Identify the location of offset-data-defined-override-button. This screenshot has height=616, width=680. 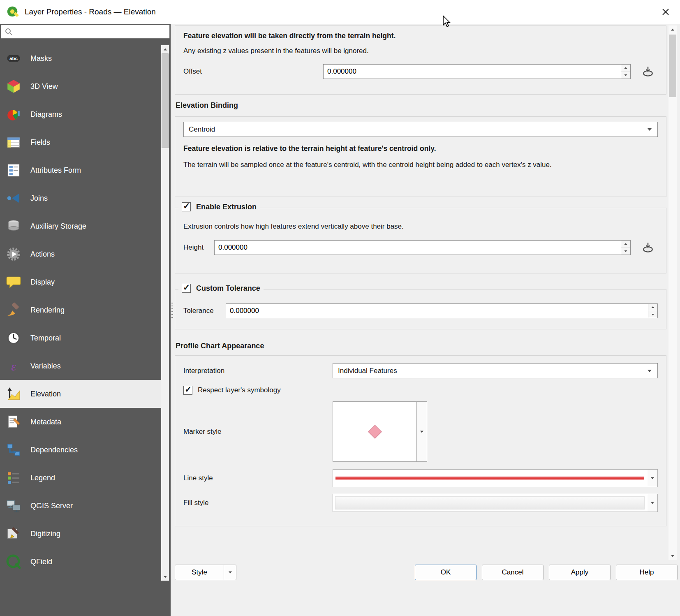
(648, 72).